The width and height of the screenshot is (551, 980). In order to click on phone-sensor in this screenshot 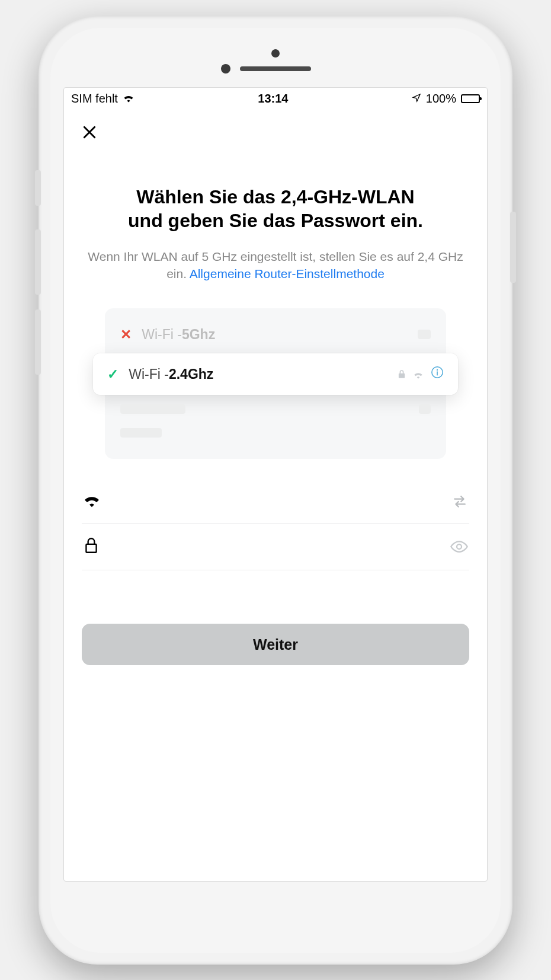, I will do `click(276, 53)`.